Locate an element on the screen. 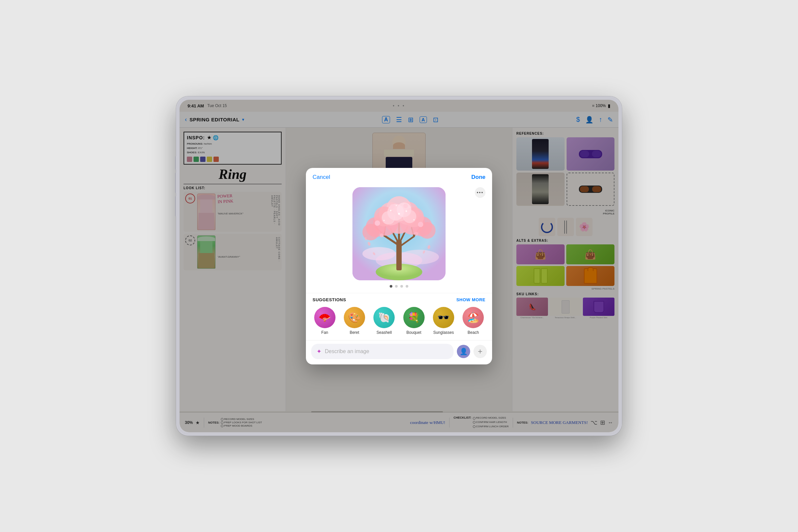  seashell-icon-bg: 🐚 is located at coordinates (384, 318).